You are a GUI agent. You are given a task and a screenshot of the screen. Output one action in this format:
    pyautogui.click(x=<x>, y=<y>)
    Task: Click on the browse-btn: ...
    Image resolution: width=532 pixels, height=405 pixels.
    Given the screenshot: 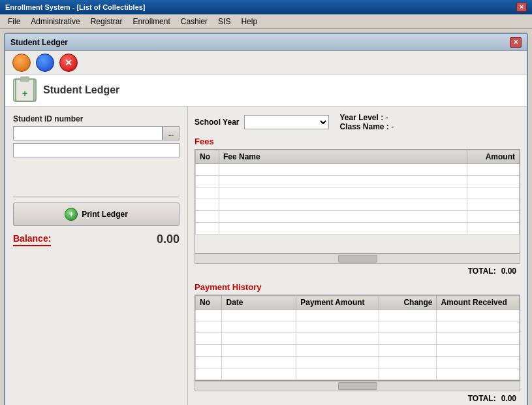 What is the action you would take?
    pyautogui.click(x=171, y=133)
    